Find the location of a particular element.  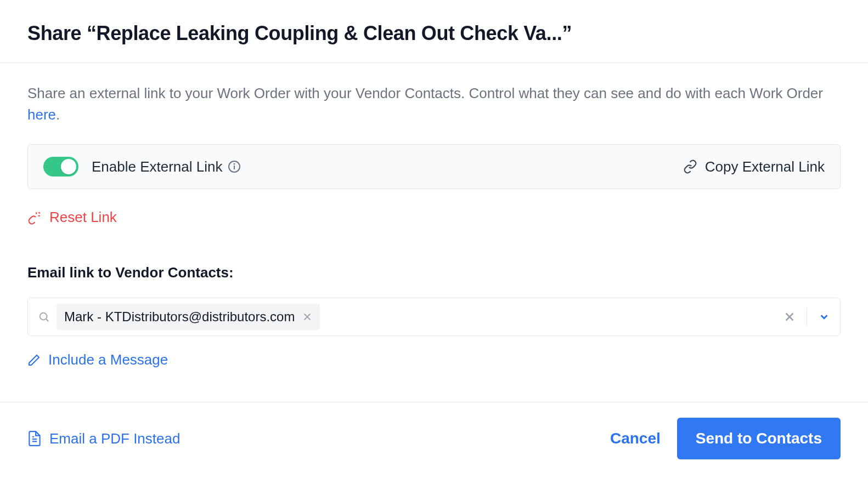

contact-chip-label: Mark - KTDistributors@distributors.com is located at coordinates (179, 317).